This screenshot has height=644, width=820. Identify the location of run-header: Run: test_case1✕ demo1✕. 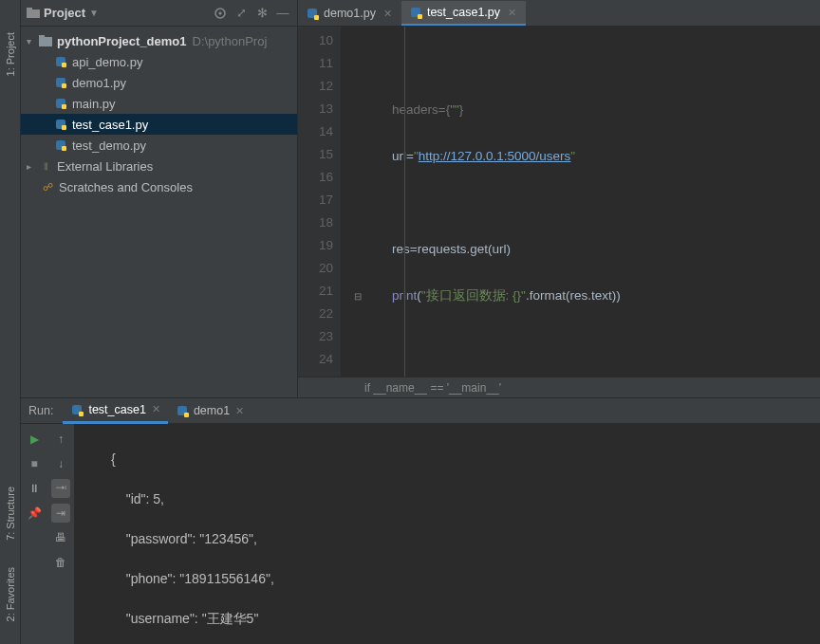
(420, 412).